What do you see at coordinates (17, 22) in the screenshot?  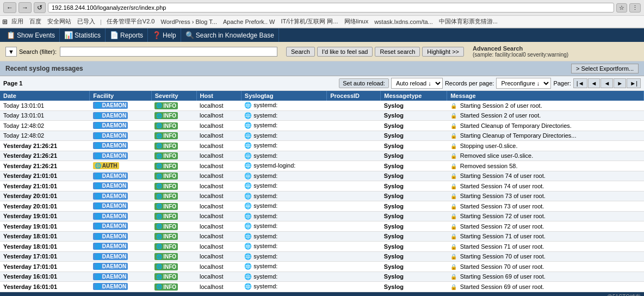 I see `bookmark-apps: 应用` at bounding box center [17, 22].